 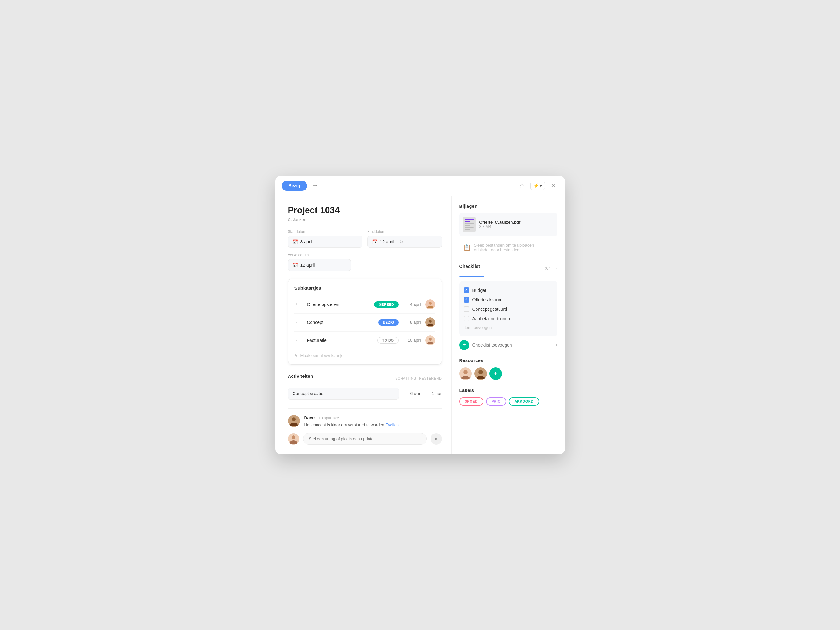 What do you see at coordinates (467, 247) in the screenshot?
I see `upload-icon: 📋` at bounding box center [467, 247].